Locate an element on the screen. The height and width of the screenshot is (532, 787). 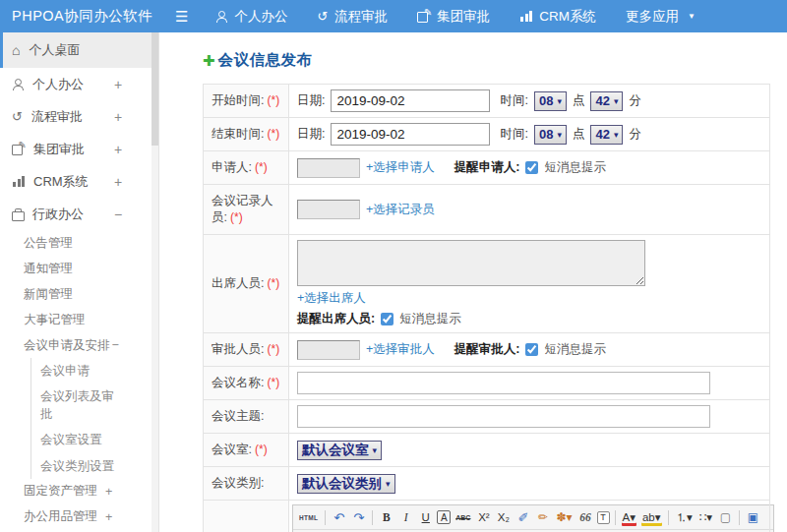
choose-applicant-link: +选择申请人 is located at coordinates (400, 167).